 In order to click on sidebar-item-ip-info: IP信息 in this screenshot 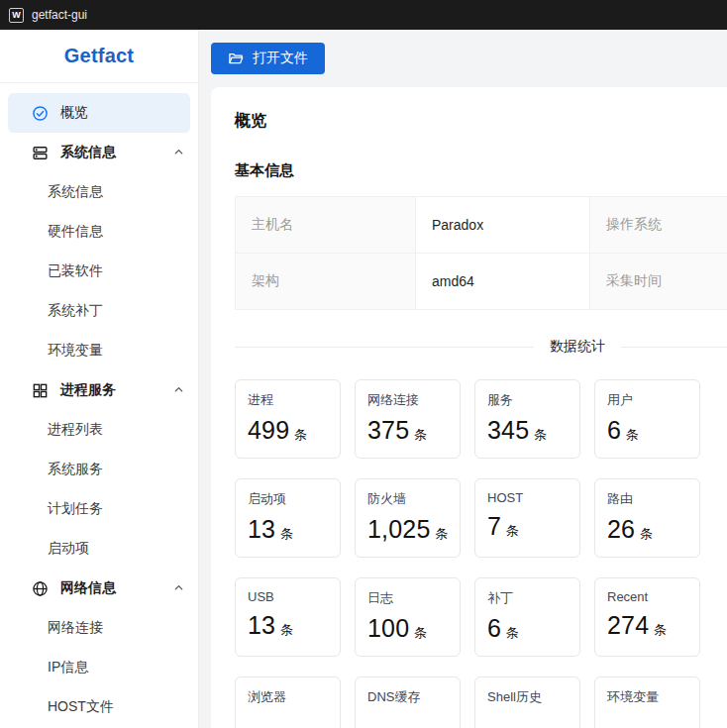, I will do `click(99, 668)`.